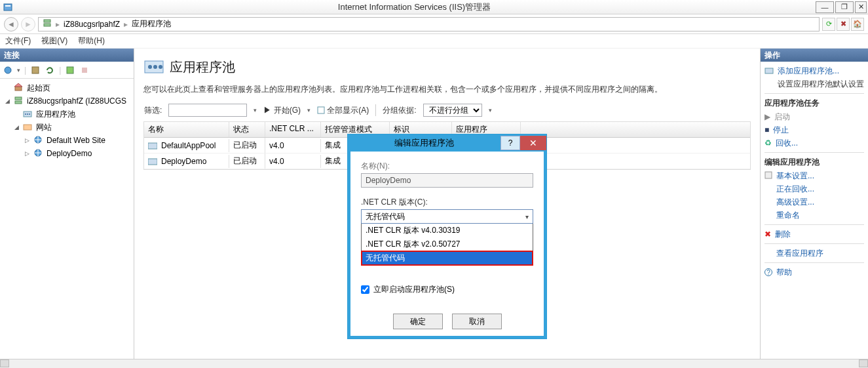  What do you see at coordinates (418, 321) in the screenshot?
I see `ok-button: 确定` at bounding box center [418, 321].